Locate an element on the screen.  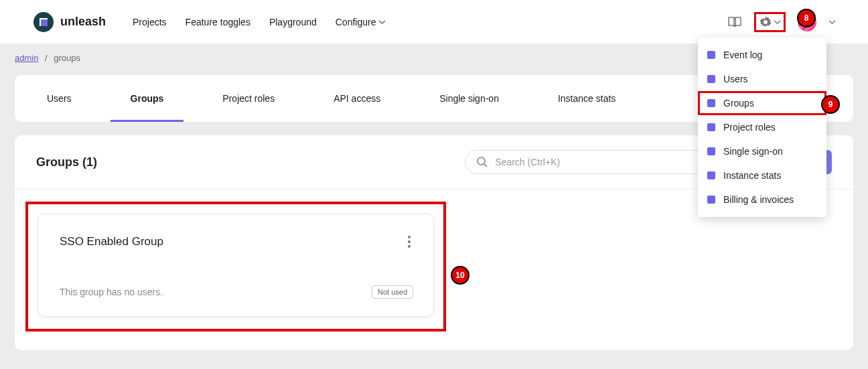
panel-title: Groups (1) is located at coordinates (67, 162).